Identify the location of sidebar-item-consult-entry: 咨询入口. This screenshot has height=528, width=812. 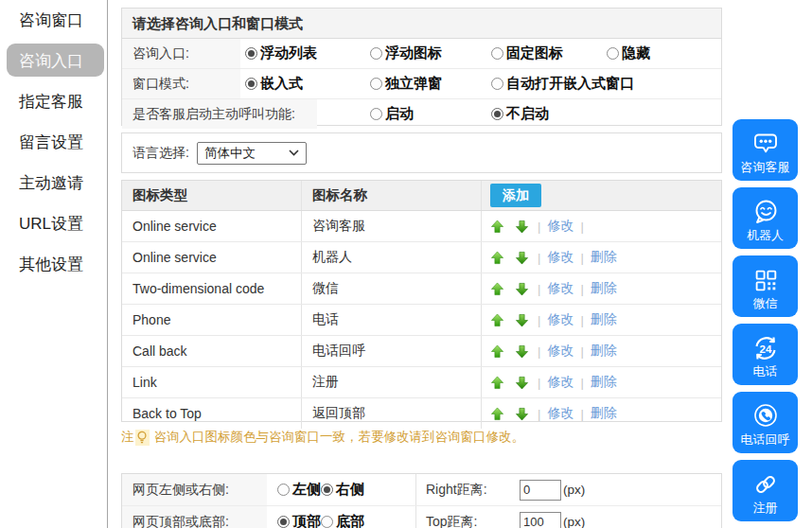
(53, 61).